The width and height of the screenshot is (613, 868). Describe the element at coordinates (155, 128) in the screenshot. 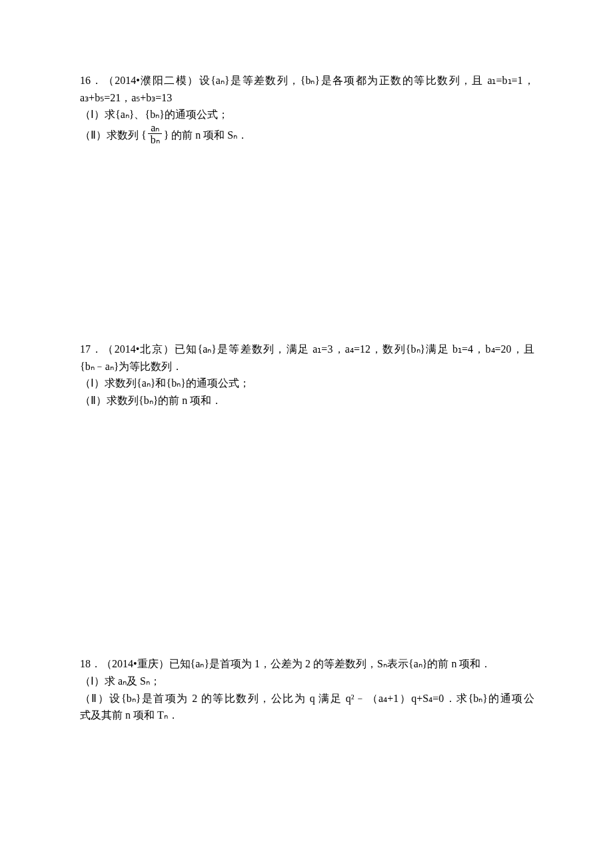

I see `fraction-numerator: aₙ` at that location.